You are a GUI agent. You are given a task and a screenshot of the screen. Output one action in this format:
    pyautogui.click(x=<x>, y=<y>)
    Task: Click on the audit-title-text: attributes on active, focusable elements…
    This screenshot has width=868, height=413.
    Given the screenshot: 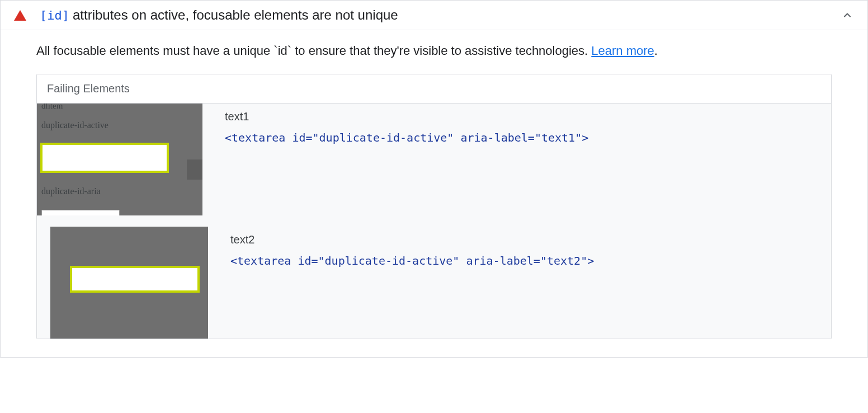 What is the action you would take?
    pyautogui.click(x=235, y=15)
    